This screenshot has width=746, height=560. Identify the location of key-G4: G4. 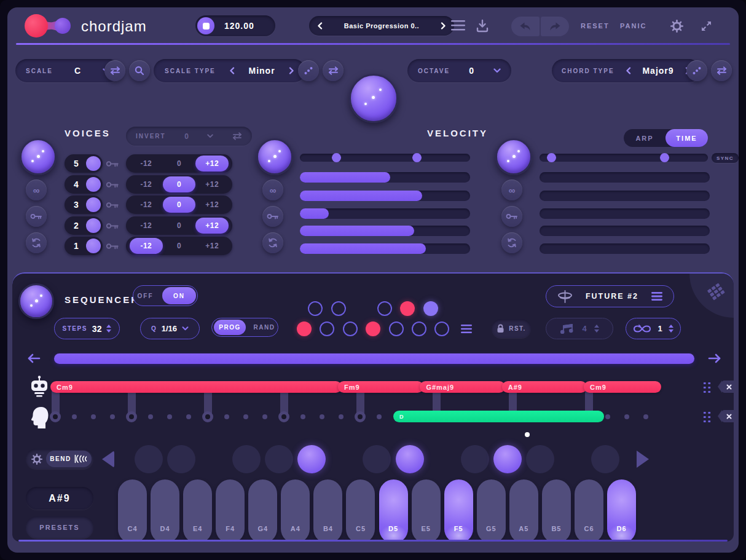
(263, 510).